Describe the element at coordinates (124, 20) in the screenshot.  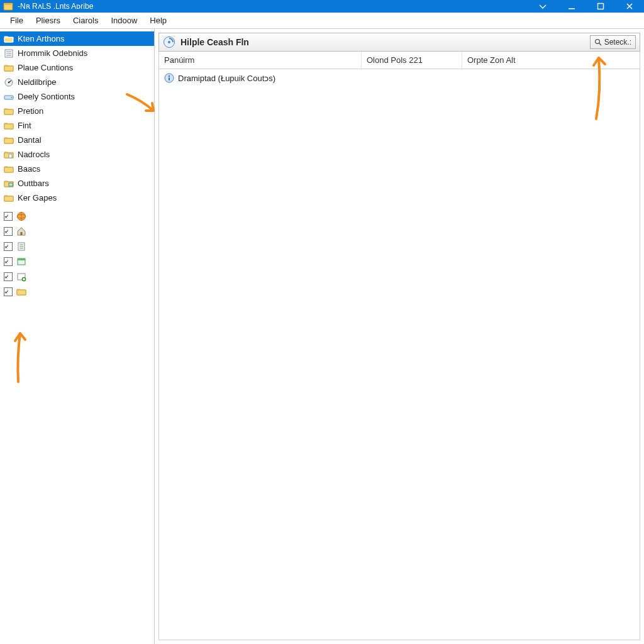
I see `menu-indoow: Indoow` at that location.